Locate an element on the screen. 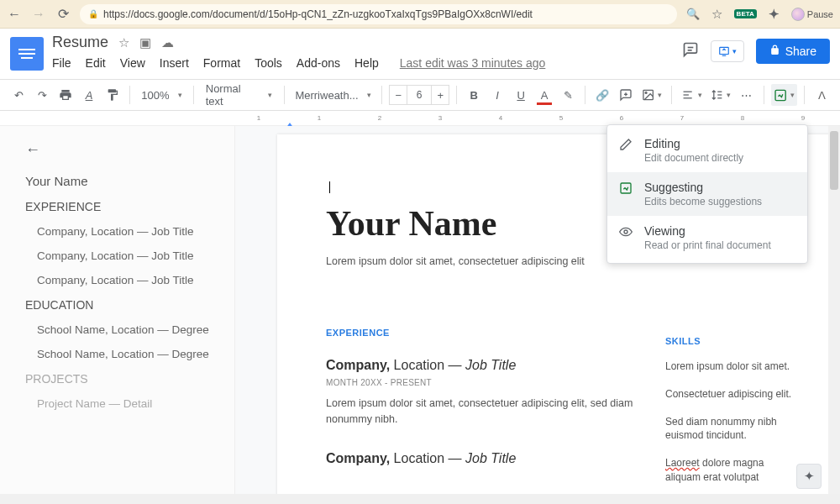 Image resolution: width=840 pixels, height=504 pixels. extensions-icon: ✦ is located at coordinates (774, 14).